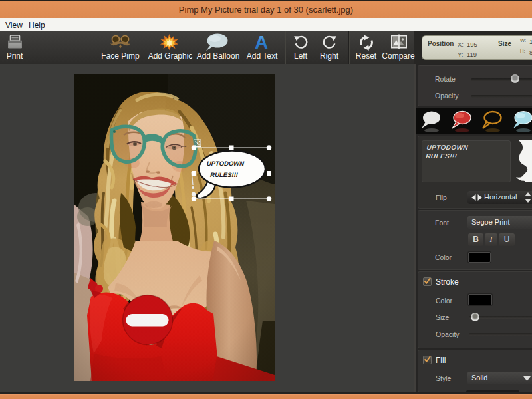  What do you see at coordinates (261, 42) in the screenshot?
I see `svg-text: A` at bounding box center [261, 42].